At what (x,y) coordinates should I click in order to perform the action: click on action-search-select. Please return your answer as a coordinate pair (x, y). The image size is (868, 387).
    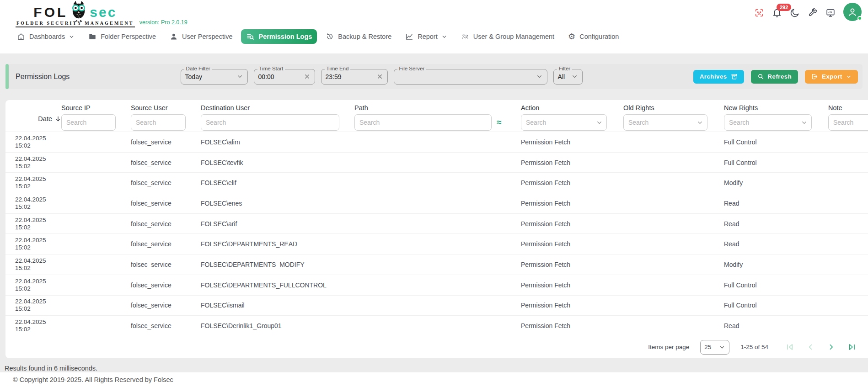
    Looking at the image, I should click on (564, 122).